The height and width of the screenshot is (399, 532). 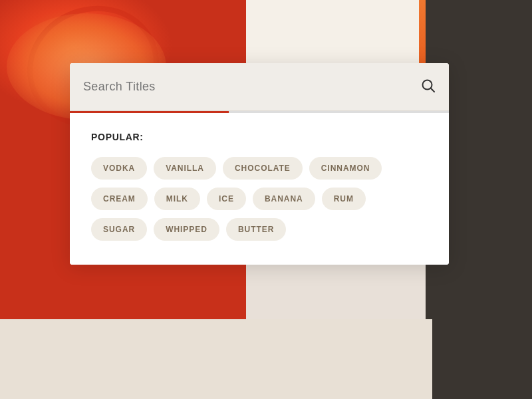 I want to click on tag-milk: MILK, so click(x=177, y=199).